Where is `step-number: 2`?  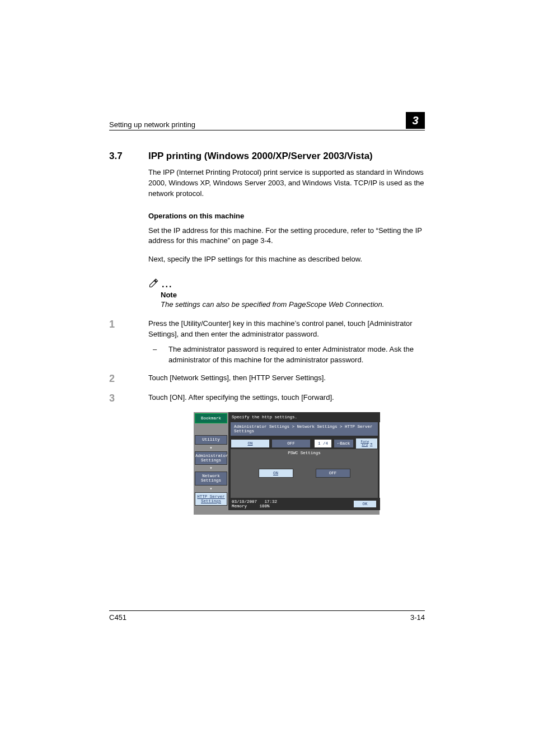
step-number: 2 is located at coordinates (129, 379).